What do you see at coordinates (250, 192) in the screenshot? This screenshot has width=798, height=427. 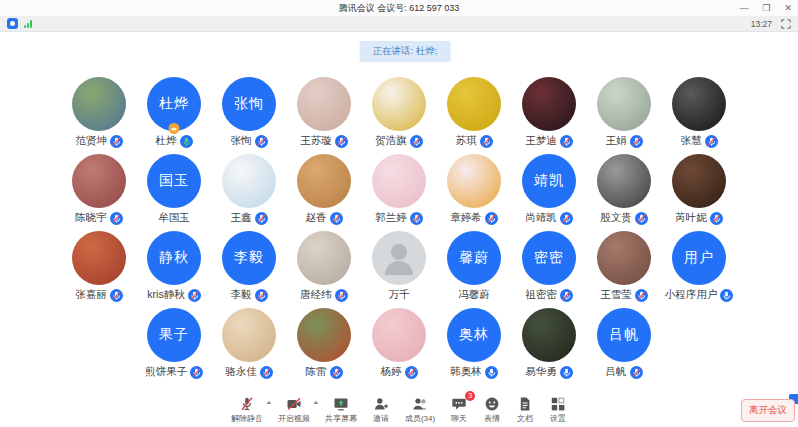 I see `participant-cell: 王鑫` at bounding box center [250, 192].